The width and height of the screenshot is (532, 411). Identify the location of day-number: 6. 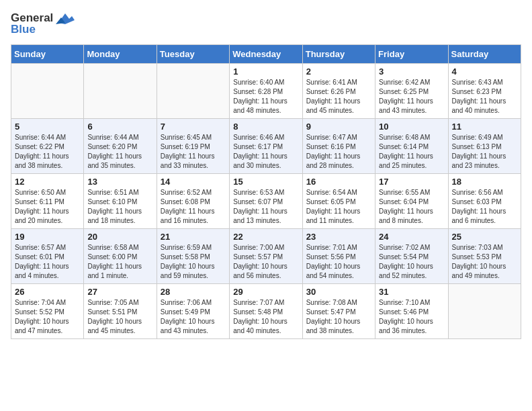
(120, 126).